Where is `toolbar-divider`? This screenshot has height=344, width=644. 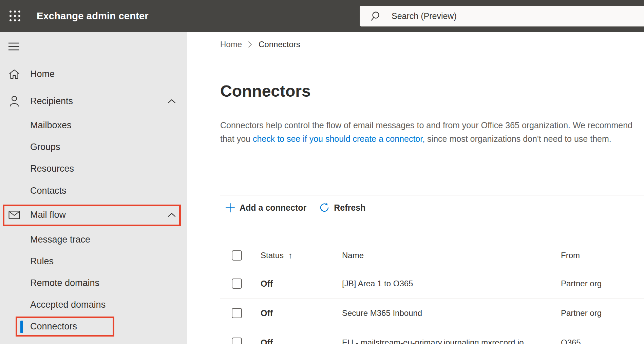 toolbar-divider is located at coordinates (432, 195).